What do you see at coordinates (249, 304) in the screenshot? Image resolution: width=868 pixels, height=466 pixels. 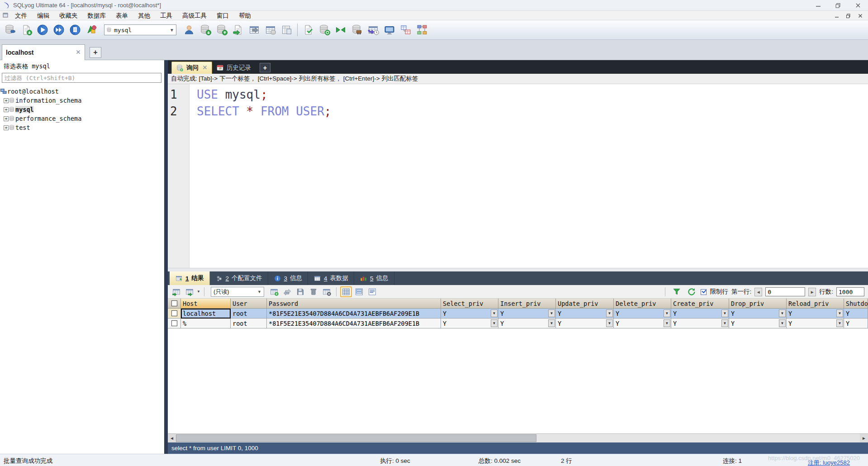 I see `column-header-user: User` at bounding box center [249, 304].